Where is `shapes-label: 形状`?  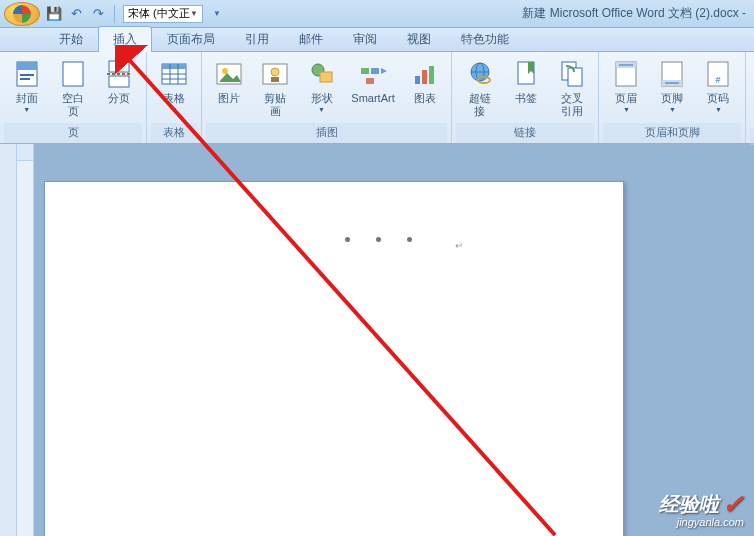 shapes-label: 形状 is located at coordinates (322, 98).